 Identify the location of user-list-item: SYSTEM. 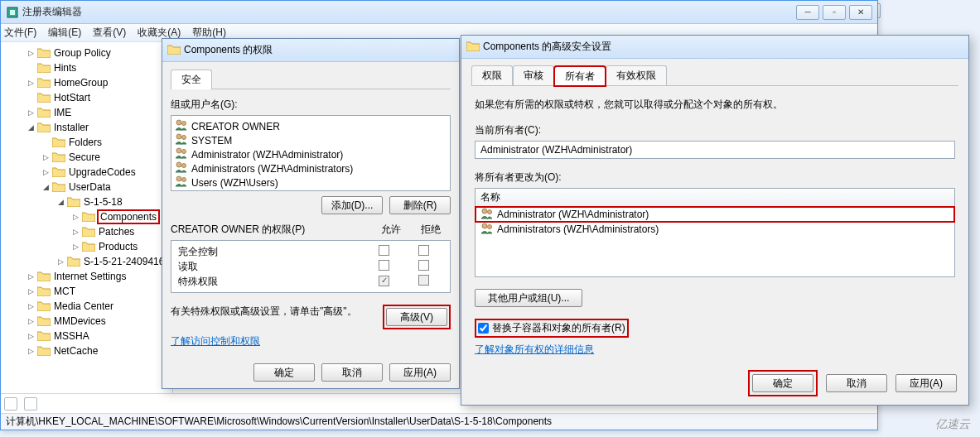
(311, 141).